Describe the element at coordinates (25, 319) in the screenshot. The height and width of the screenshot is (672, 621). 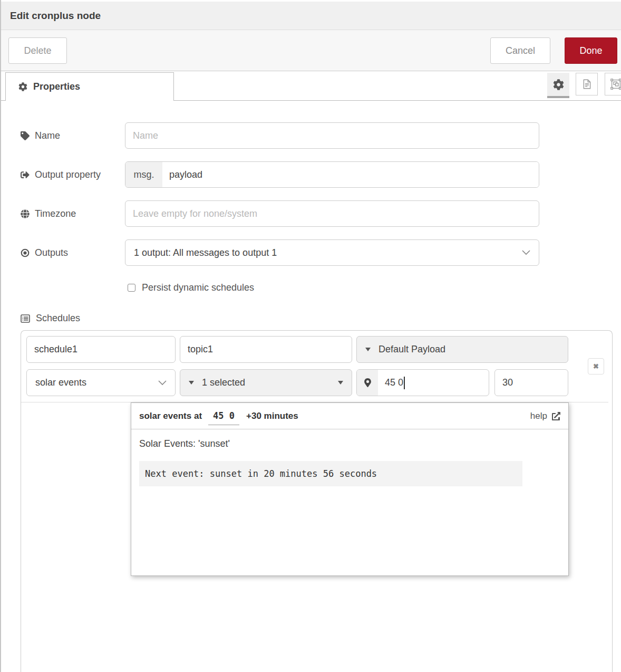
I see `list-icon` at that location.